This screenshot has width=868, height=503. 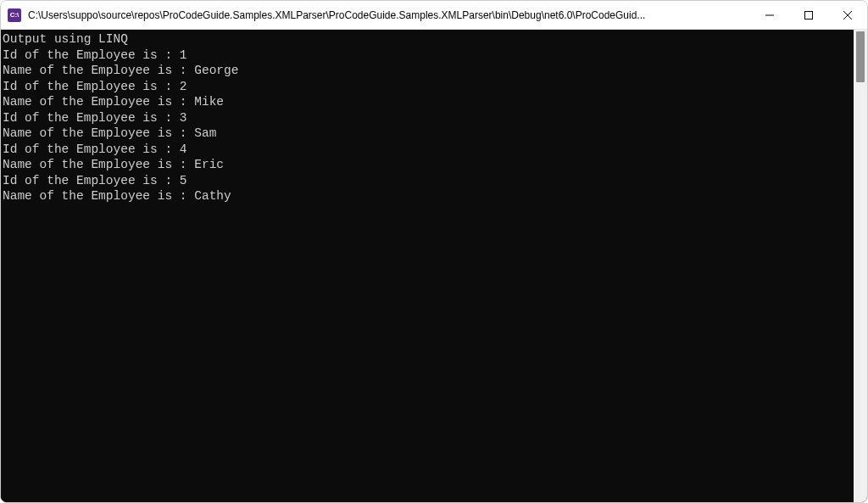 What do you see at coordinates (428, 87) in the screenshot?
I see `console-line: Id of the Employee is : 2` at bounding box center [428, 87].